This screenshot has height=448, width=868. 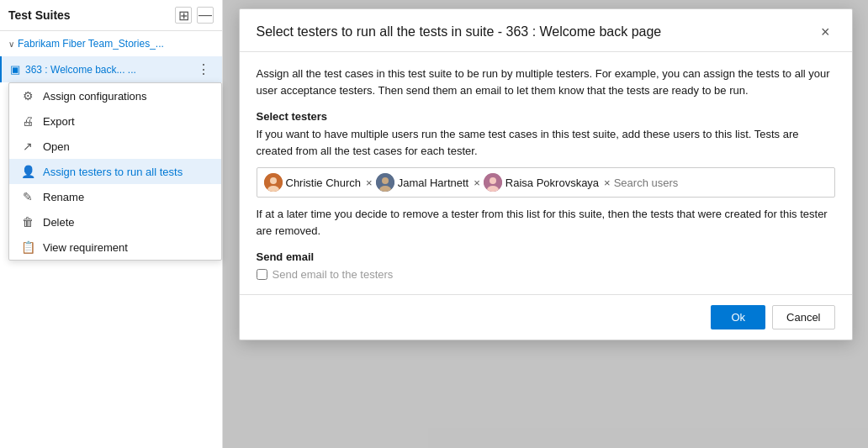 What do you see at coordinates (493, 182) in the screenshot?
I see `tester-photo-raisa` at bounding box center [493, 182].